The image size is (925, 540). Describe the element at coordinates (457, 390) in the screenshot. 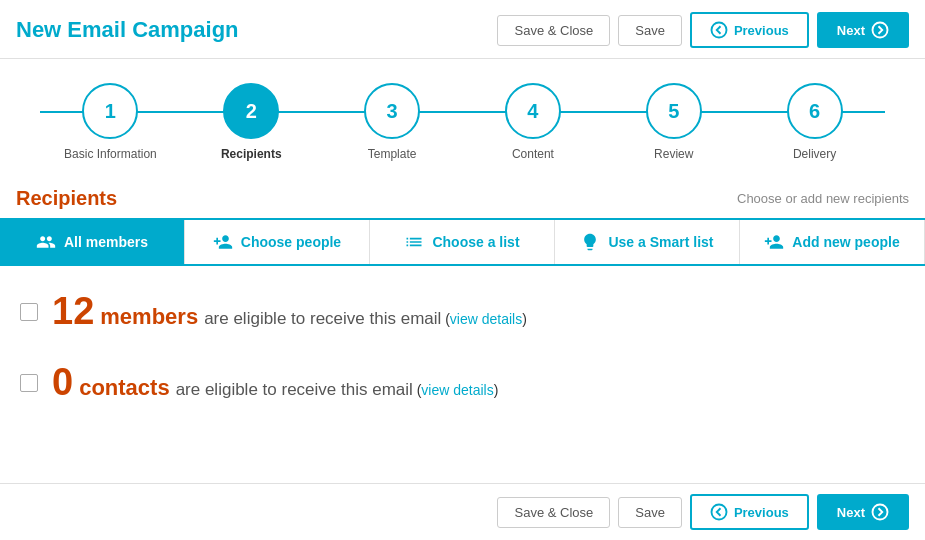

I see `contacts-view-details-link: view details` at that location.